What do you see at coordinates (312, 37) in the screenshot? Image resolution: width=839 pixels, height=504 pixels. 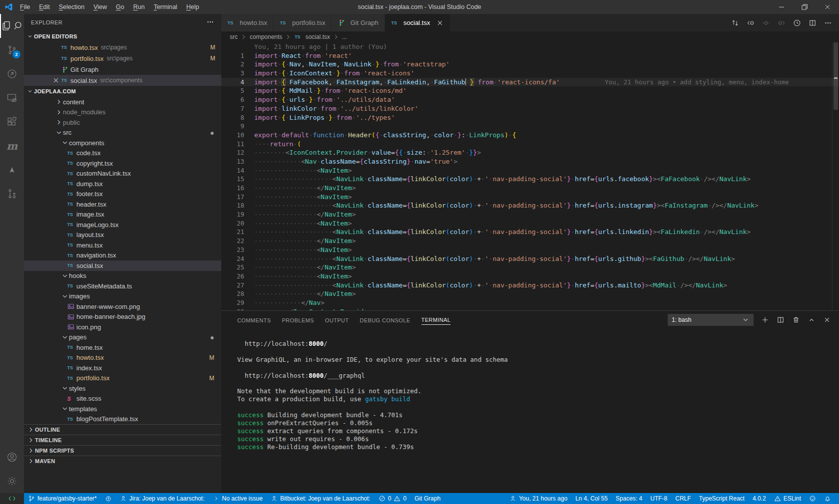 I see `breadcrumb-item: TSsocial.tsx` at bounding box center [312, 37].